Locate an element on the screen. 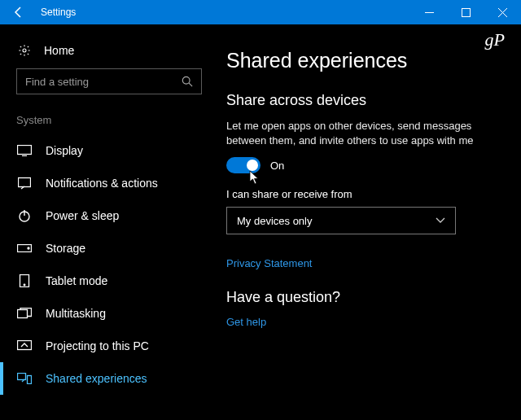 This screenshot has width=521, height=420. toggle-state-label: On is located at coordinates (277, 166).